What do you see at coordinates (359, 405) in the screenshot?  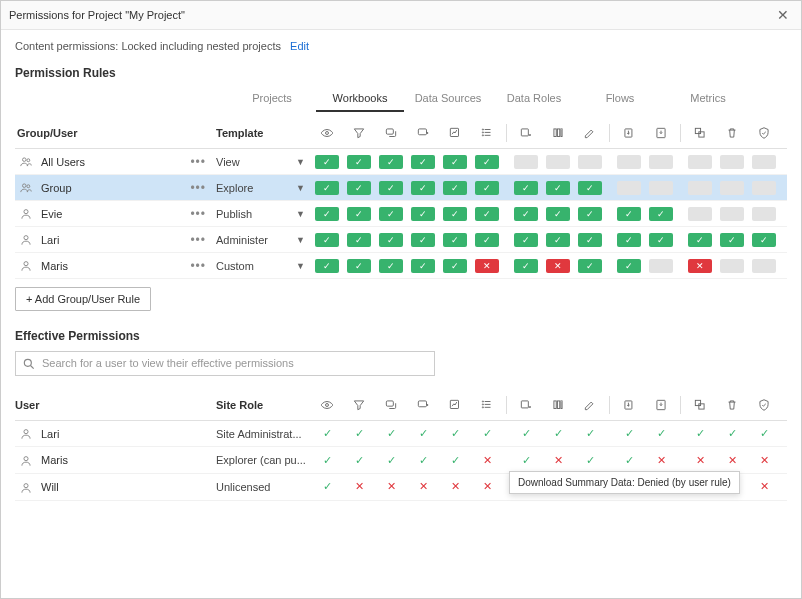 I see `filter-icon` at bounding box center [359, 405].